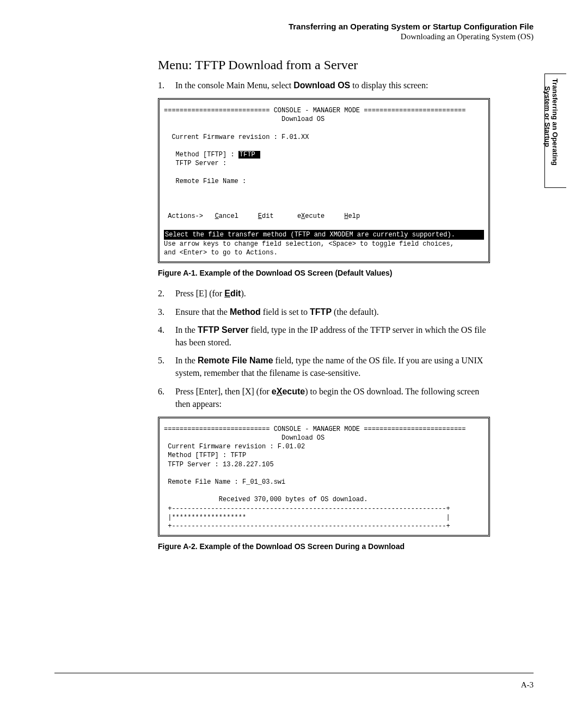 The height and width of the screenshot is (706, 588). Describe the element at coordinates (294, 37) in the screenshot. I see `header-subtitle: Downloading an Operating System (OS)` at that location.